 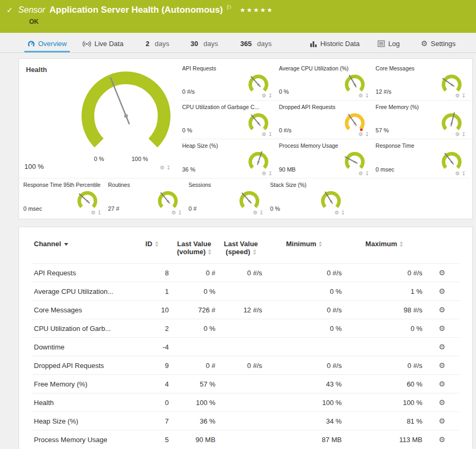 What do you see at coordinates (256, 46) in the screenshot?
I see `tab-365-days: 365 days` at bounding box center [256, 46].